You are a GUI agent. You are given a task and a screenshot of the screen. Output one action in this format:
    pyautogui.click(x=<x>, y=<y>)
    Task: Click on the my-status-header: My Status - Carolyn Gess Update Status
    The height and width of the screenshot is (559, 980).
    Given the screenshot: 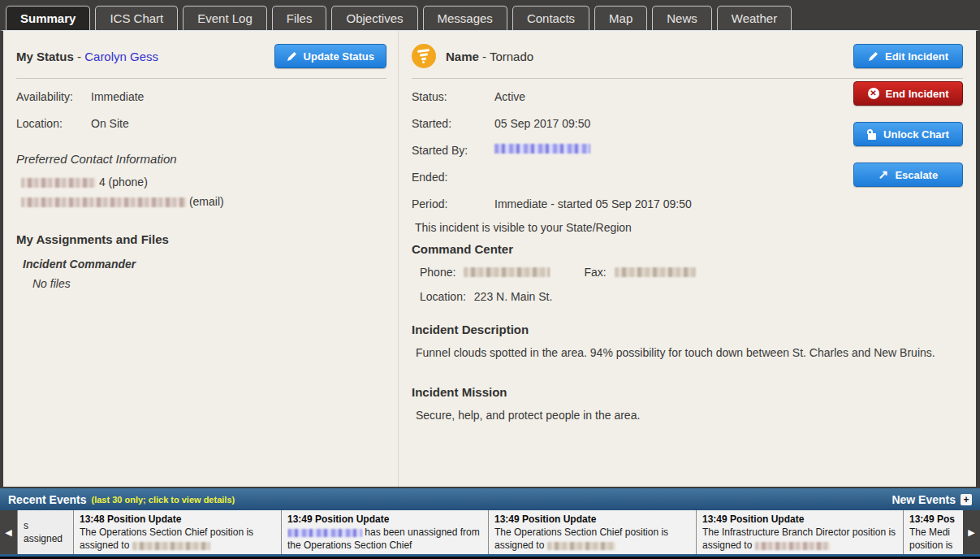 What is the action you would take?
    pyautogui.click(x=201, y=56)
    